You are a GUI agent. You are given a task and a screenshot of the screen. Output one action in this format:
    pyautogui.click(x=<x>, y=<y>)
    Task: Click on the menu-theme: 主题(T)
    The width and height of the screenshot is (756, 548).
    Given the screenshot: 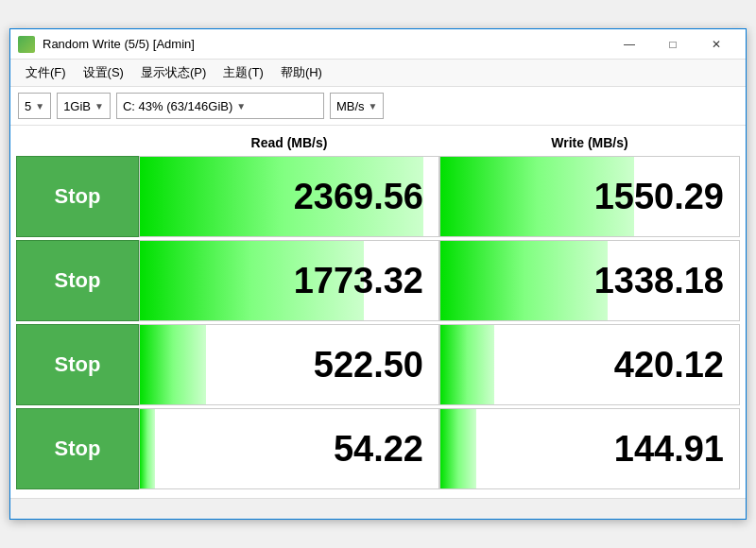 What is the action you would take?
    pyautogui.click(x=244, y=73)
    